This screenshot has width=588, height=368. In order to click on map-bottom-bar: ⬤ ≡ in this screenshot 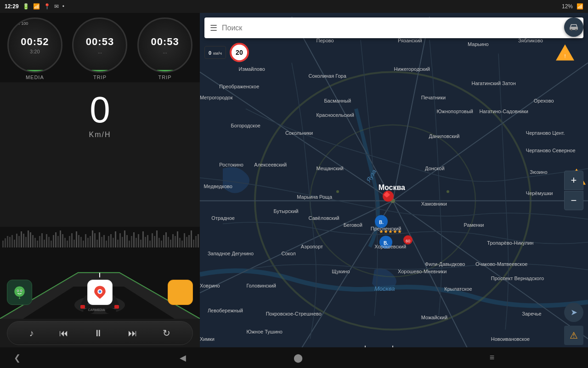, I will do `click(394, 358)`.